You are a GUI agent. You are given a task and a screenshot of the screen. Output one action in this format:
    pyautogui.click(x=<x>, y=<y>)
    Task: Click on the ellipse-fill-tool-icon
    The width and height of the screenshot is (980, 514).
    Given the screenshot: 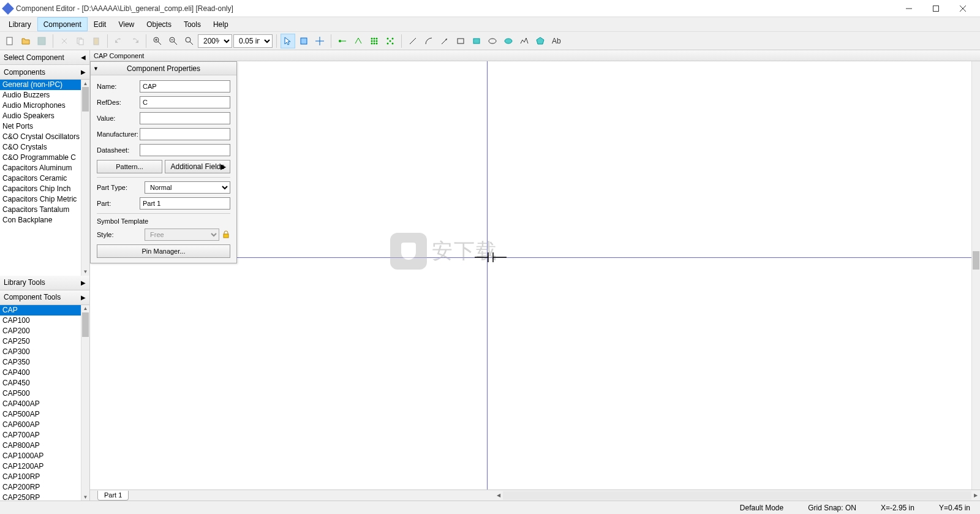 What is the action you would take?
    pyautogui.click(x=508, y=41)
    